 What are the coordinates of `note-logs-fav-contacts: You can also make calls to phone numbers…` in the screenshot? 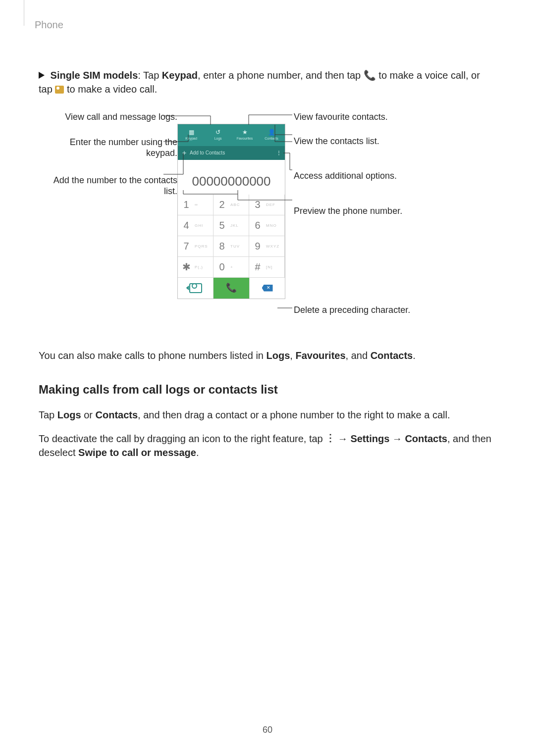 It's located at (268, 355).